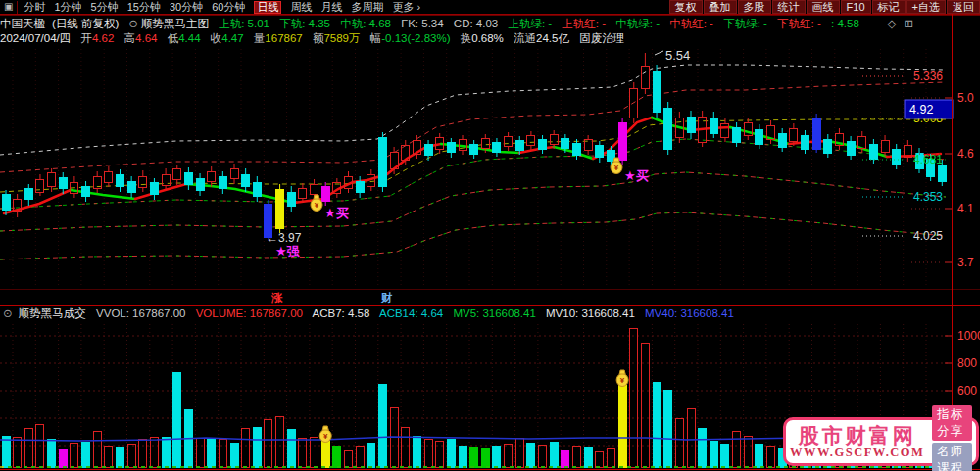 This screenshot has width=980, height=471. I want to click on multi-stock-button: 多股, so click(755, 7).